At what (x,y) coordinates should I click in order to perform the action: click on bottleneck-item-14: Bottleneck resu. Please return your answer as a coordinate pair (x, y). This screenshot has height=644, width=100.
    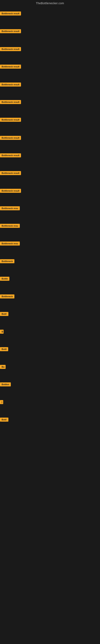
    Looking at the image, I should click on (10, 244).